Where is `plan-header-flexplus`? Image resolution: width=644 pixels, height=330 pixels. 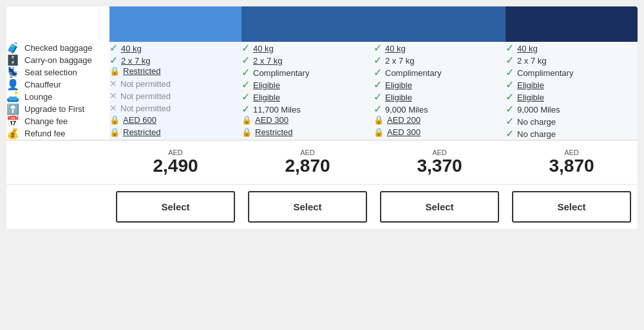
plan-header-flexplus is located at coordinates (572, 24).